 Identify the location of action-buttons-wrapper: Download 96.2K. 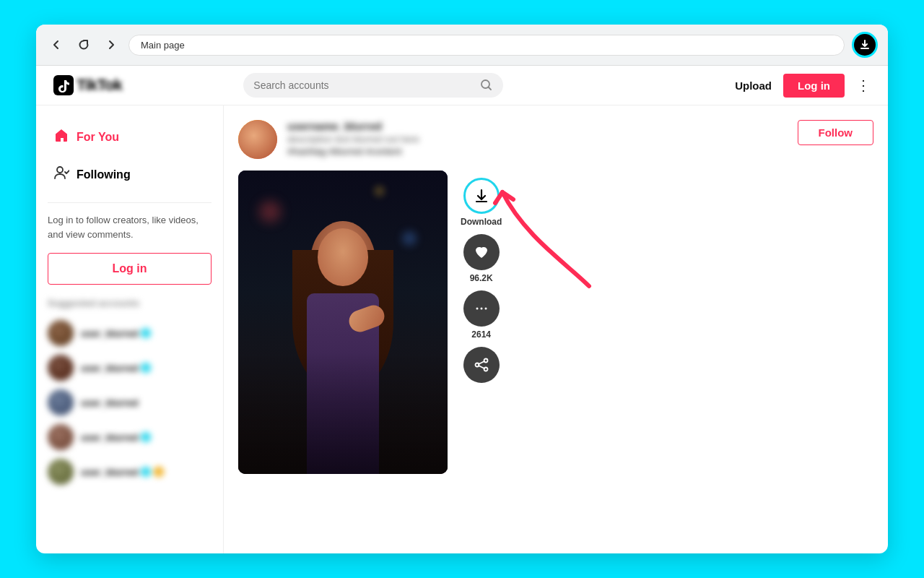
(481, 282).